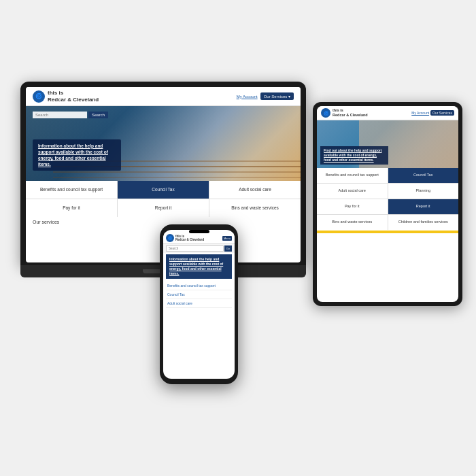 This screenshot has height=476, width=476. What do you see at coordinates (190, 238) in the screenshot?
I see `ph-logo-text: this is Redcar & Cleveland` at bounding box center [190, 238].